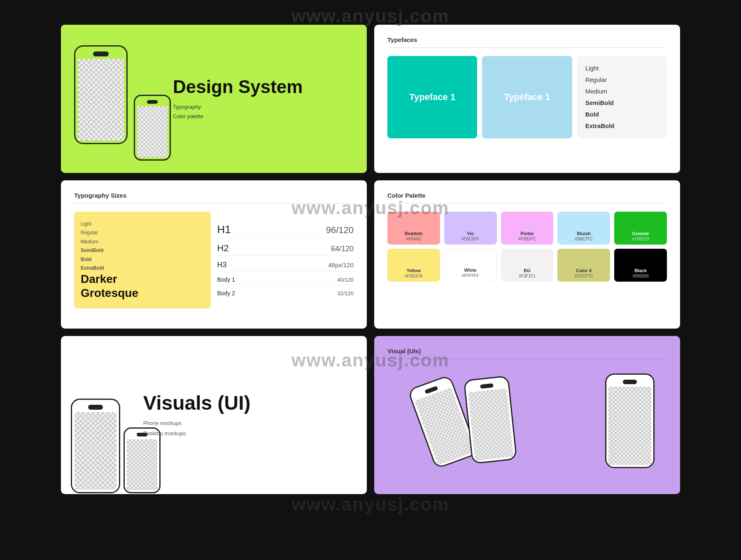  What do you see at coordinates (142, 435) in the screenshot?
I see `visuals-phone-2-notch` at bounding box center [142, 435].